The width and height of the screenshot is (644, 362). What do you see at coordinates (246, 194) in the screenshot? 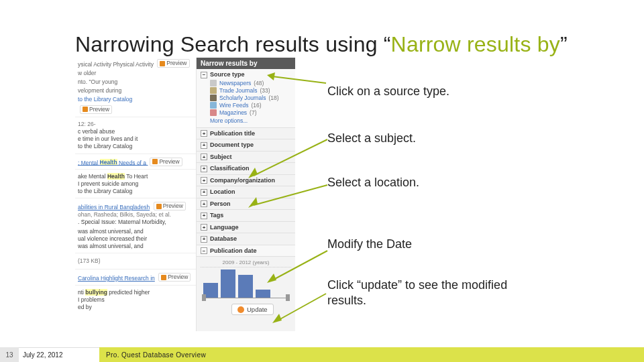
I see `narrow-panel: Narrow results by −Source type Newspaper…` at bounding box center [246, 194].